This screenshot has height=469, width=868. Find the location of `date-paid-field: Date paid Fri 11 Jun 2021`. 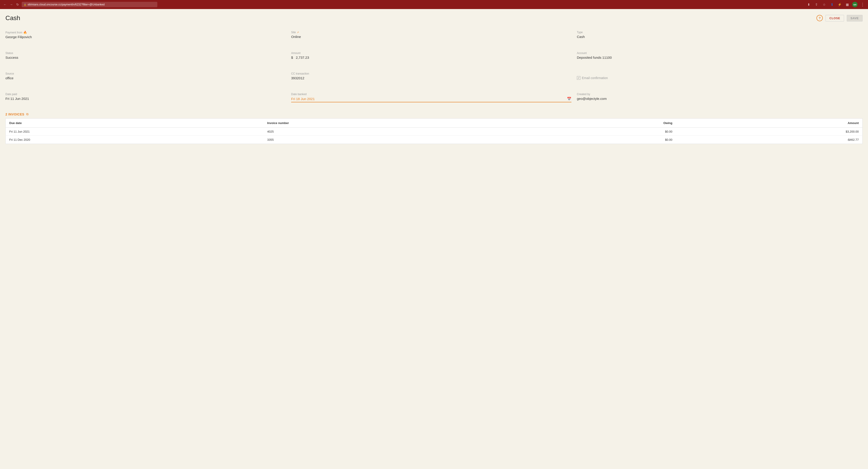

date-paid-field: Date paid Fri 11 Jun 2021 is located at coordinates (148, 98).